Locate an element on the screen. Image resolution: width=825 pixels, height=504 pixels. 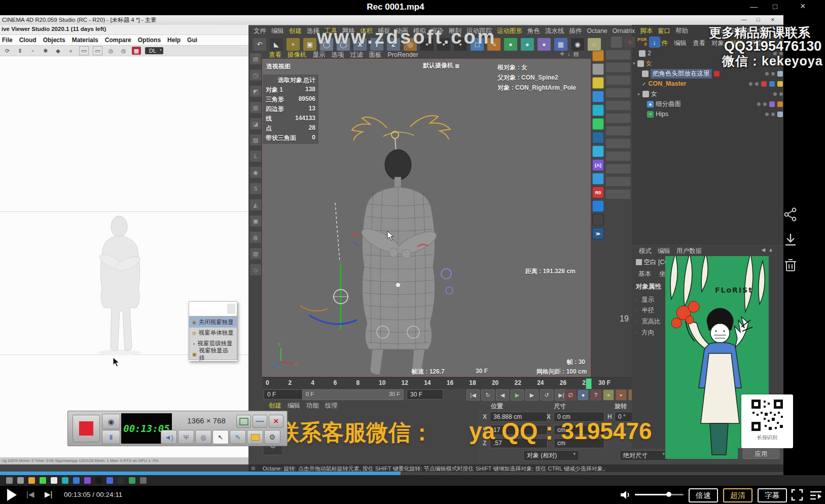
am-nav-icons: ◀▲ is located at coordinates (769, 249).